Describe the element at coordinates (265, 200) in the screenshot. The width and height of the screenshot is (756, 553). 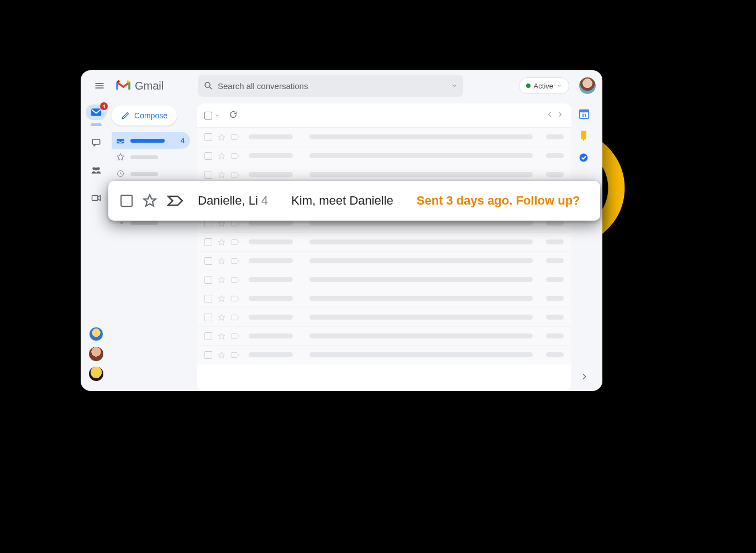
I see `nudge-thread-count: 4` at that location.